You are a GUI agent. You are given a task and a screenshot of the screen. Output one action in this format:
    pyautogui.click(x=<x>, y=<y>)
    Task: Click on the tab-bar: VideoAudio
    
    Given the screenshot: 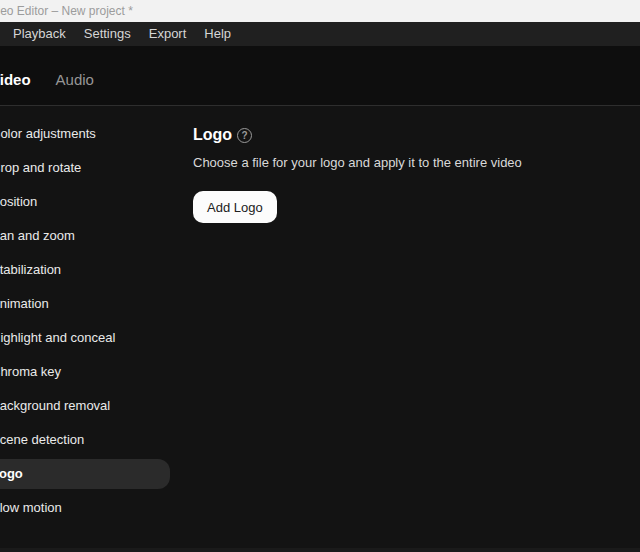 What is the action you would take?
    pyautogui.click(x=320, y=76)
    